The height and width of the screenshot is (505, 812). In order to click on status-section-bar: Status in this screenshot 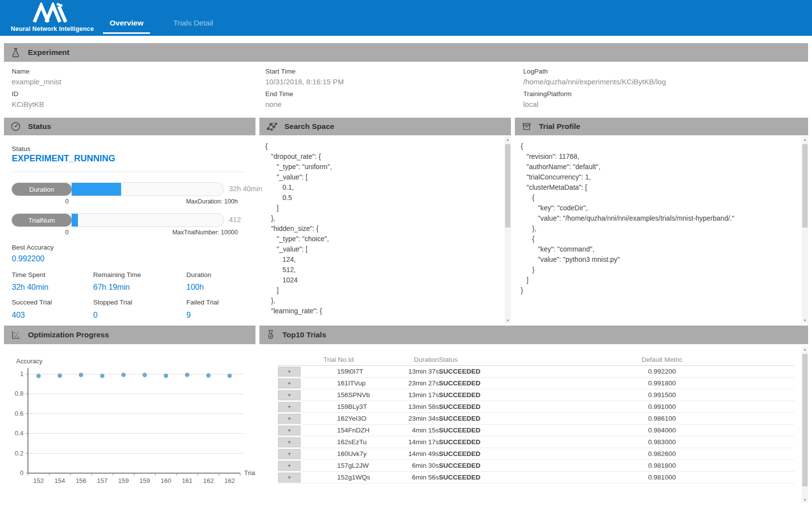, I will do `click(129, 126)`.